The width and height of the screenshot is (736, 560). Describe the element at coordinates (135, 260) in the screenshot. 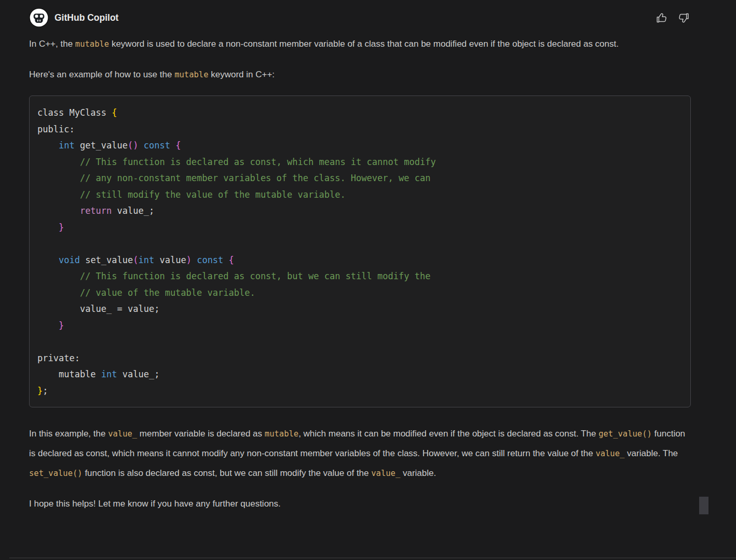

I see `code-token: (` at that location.